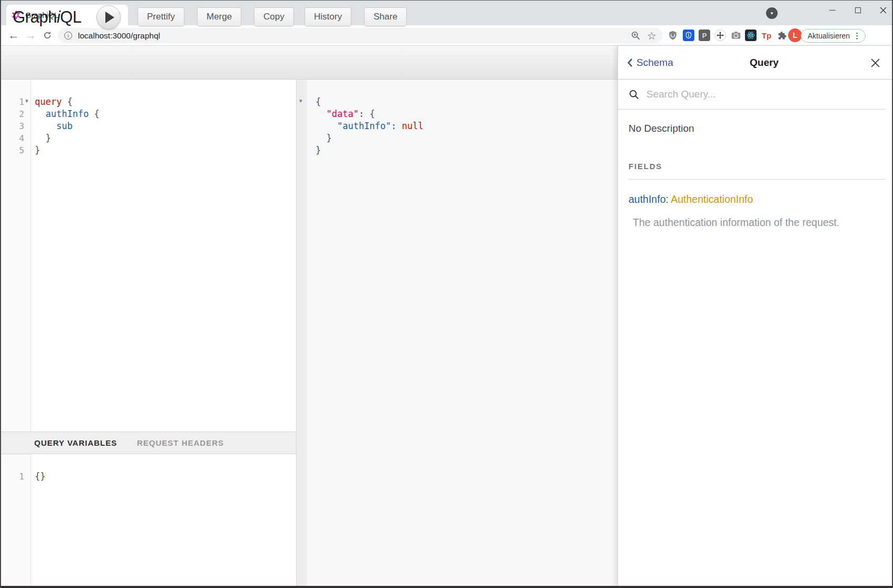 The image size is (893, 588). Describe the element at coordinates (274, 17) in the screenshot. I see `copy-button: Copy` at that location.